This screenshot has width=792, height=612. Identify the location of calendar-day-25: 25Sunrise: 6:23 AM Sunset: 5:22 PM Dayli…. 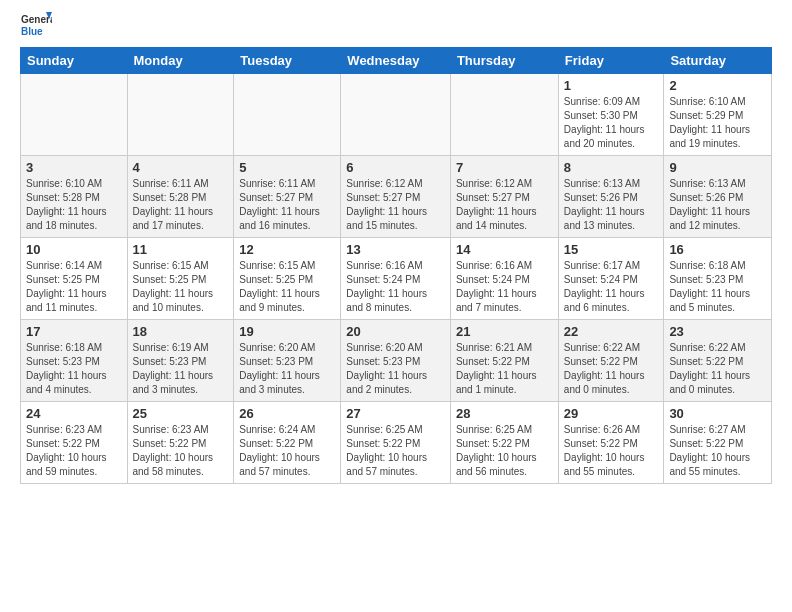
(180, 443).